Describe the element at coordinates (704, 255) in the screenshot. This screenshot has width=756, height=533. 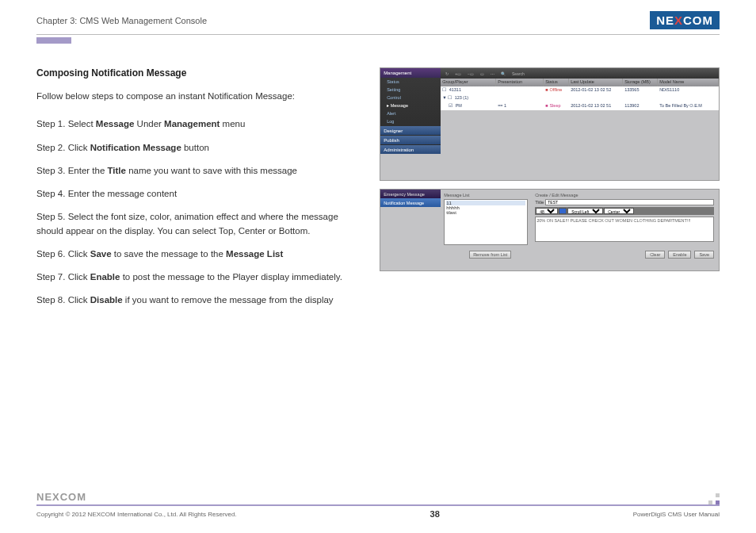
I see `save-button: Save` at that location.